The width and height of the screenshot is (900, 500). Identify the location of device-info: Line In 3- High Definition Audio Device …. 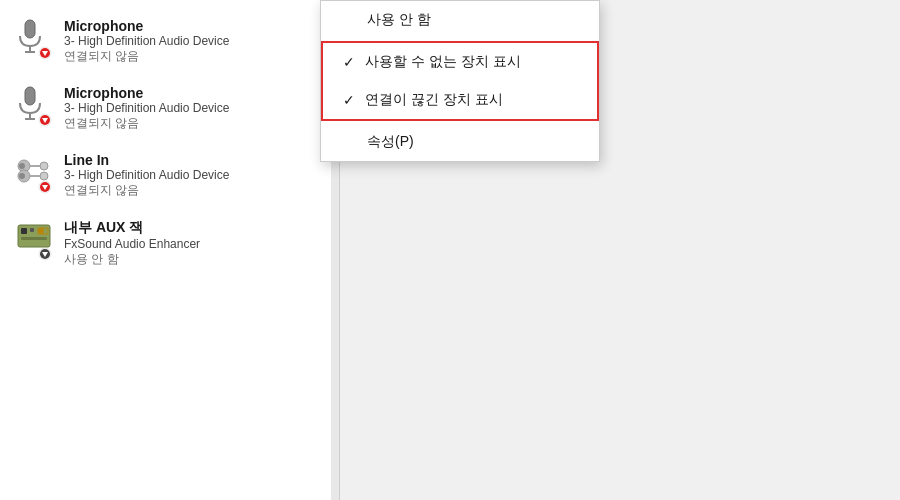
(194, 176).